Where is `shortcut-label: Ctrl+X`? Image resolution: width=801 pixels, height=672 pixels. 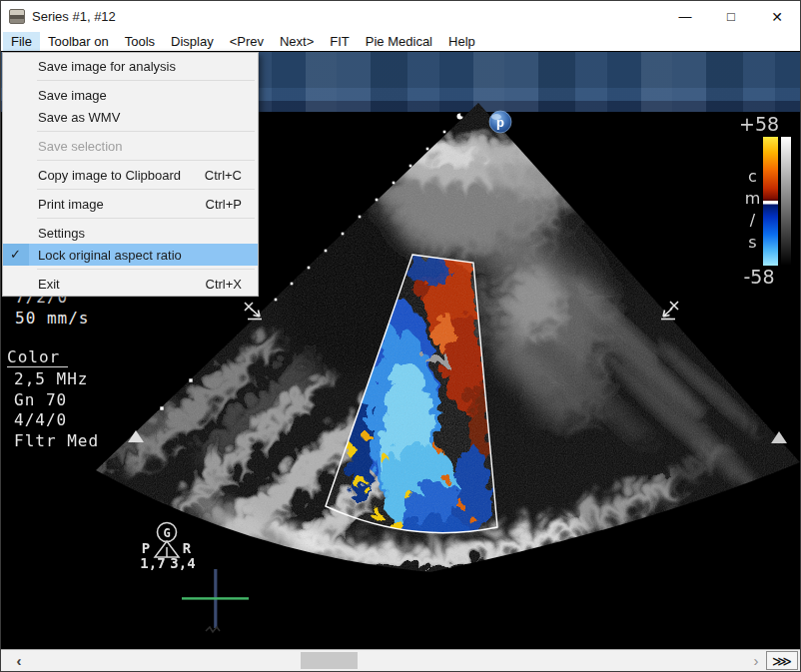 shortcut-label: Ctrl+X is located at coordinates (232, 284).